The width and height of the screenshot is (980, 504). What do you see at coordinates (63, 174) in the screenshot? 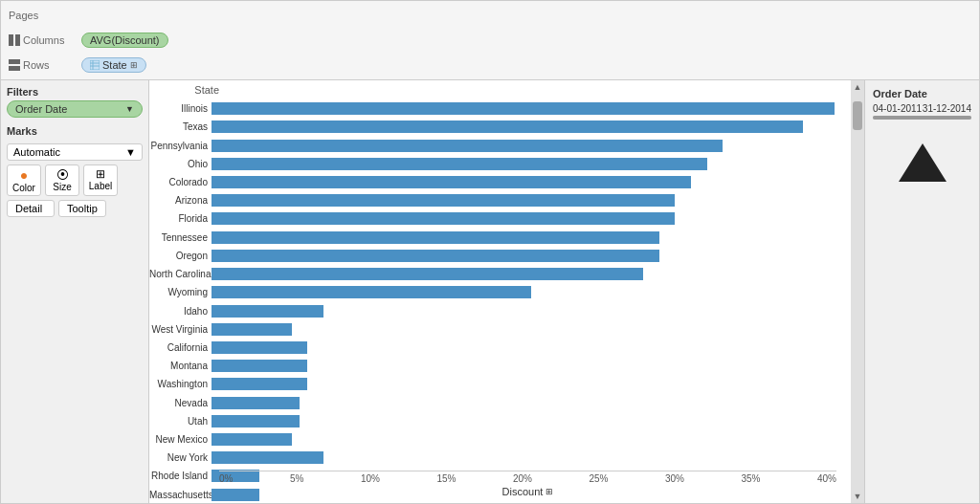
I see `size-icon: ⦿` at bounding box center [63, 174].